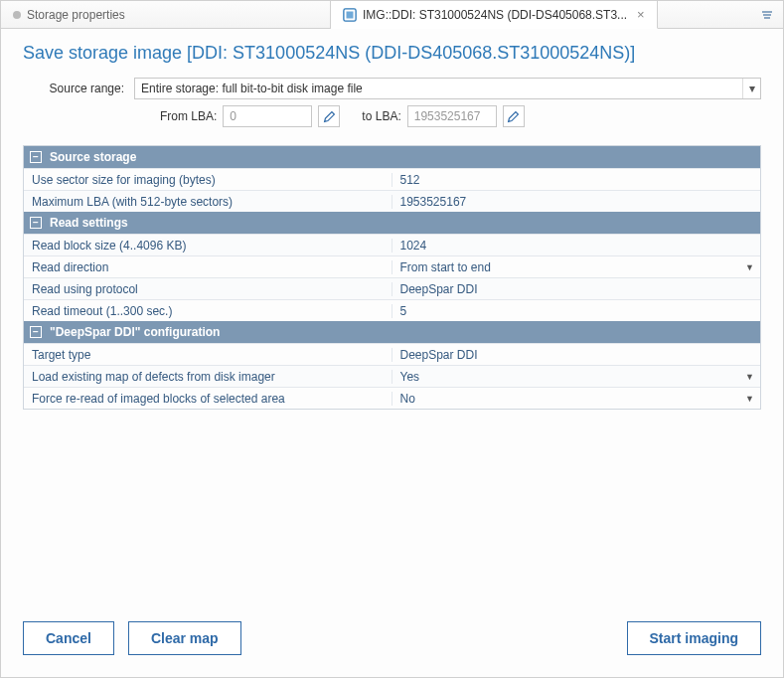 The width and height of the screenshot is (784, 678). What do you see at coordinates (392, 88) in the screenshot?
I see `source-range-row: Source range: Entire storage: full bit-t…` at bounding box center [392, 88].